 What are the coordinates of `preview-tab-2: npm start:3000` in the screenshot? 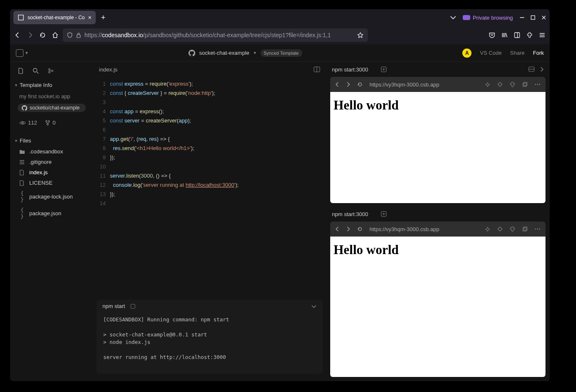 It's located at (350, 214).